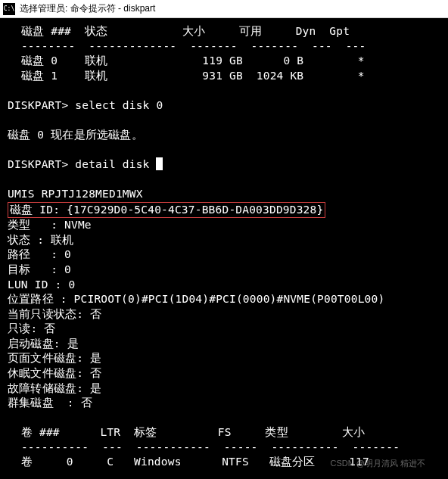 The image size is (448, 479). I want to click on disk-model: UMIS RPJTJ128MED1MWX, so click(76, 194).